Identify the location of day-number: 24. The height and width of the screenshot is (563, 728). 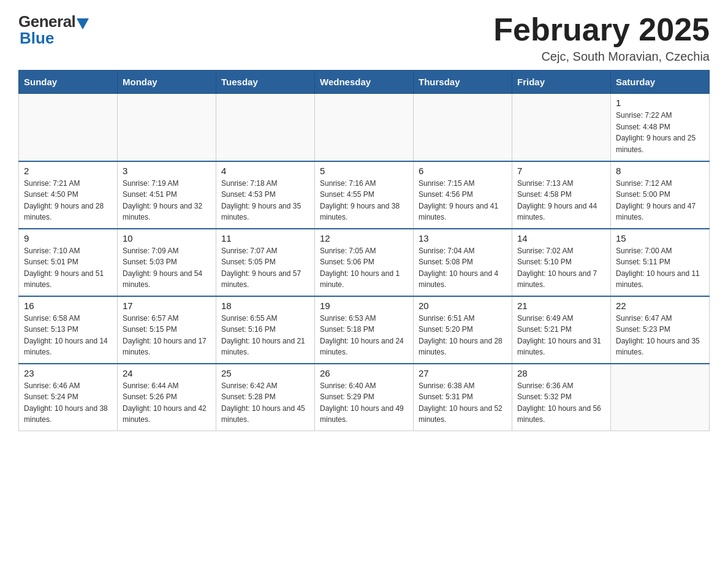
(167, 373).